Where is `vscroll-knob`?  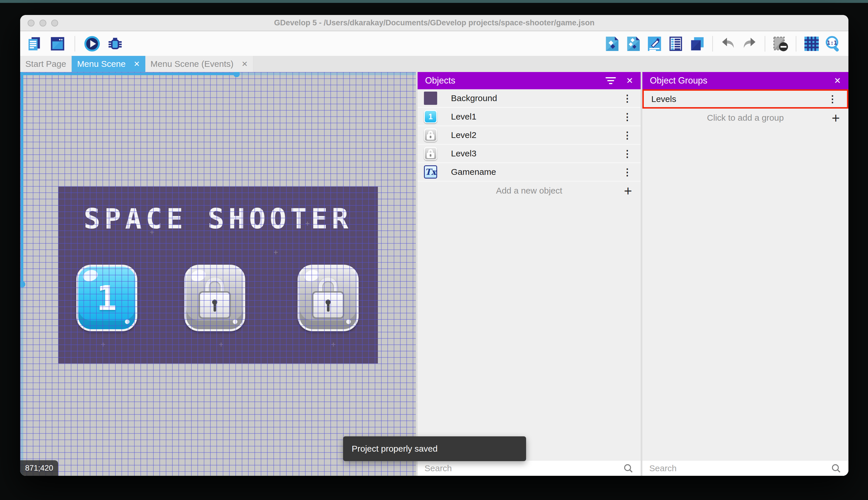
vscroll-knob is located at coordinates (23, 284).